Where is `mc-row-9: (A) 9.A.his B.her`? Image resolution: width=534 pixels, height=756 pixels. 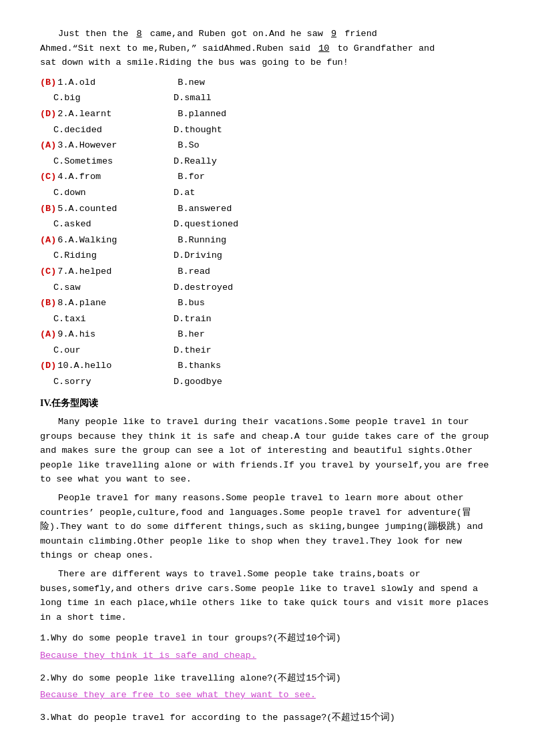
mc-row-9: (A) 9.A.his B.her is located at coordinates (267, 335).